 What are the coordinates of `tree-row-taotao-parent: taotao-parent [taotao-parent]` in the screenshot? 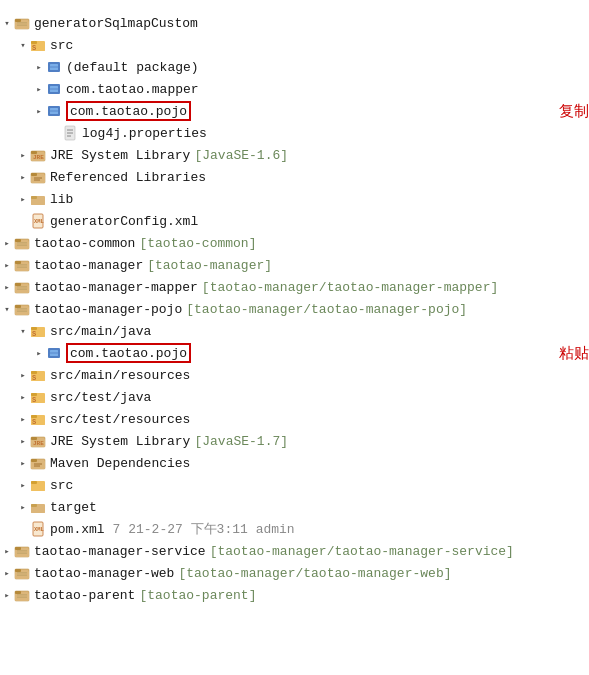 It's located at (294, 595).